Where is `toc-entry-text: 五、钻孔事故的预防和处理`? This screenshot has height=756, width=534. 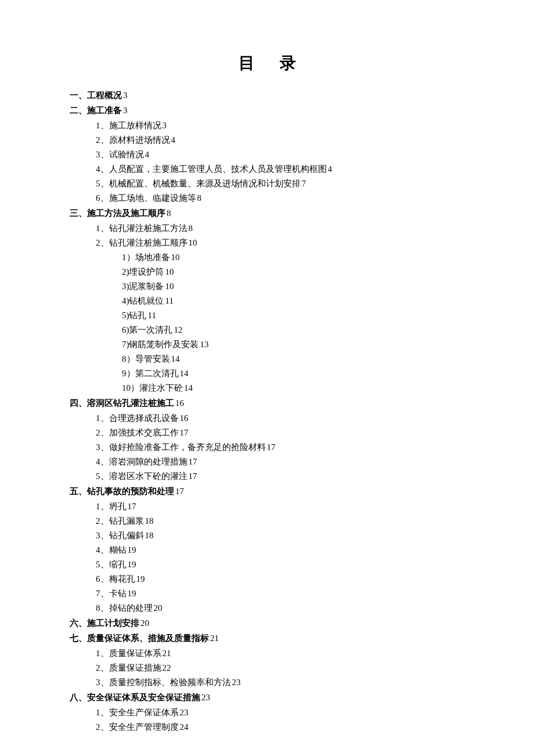
toc-entry-text: 五、钻孔事故的预防和处理 is located at coordinates (122, 491).